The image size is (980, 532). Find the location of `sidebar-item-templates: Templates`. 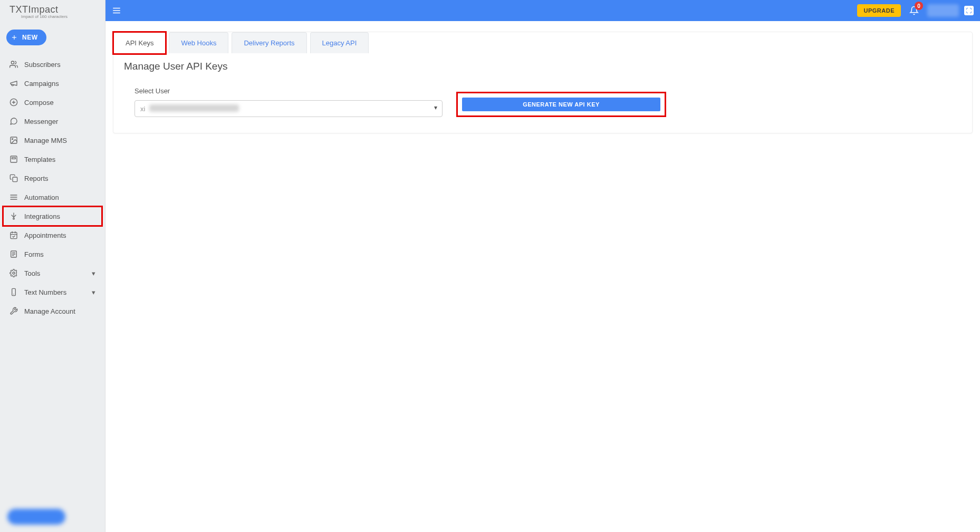

sidebar-item-templates: Templates is located at coordinates (53, 159).